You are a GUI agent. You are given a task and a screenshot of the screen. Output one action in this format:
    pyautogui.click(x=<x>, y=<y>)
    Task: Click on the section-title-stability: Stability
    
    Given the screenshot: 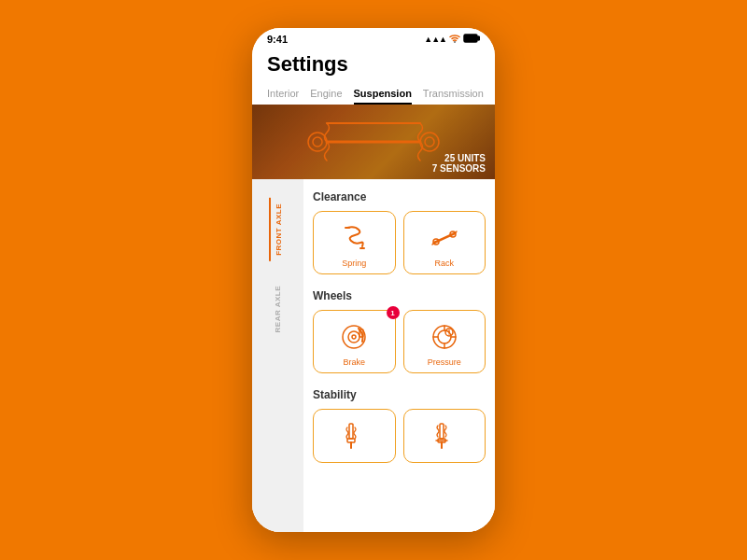 What is the action you would take?
    pyautogui.click(x=400, y=395)
    